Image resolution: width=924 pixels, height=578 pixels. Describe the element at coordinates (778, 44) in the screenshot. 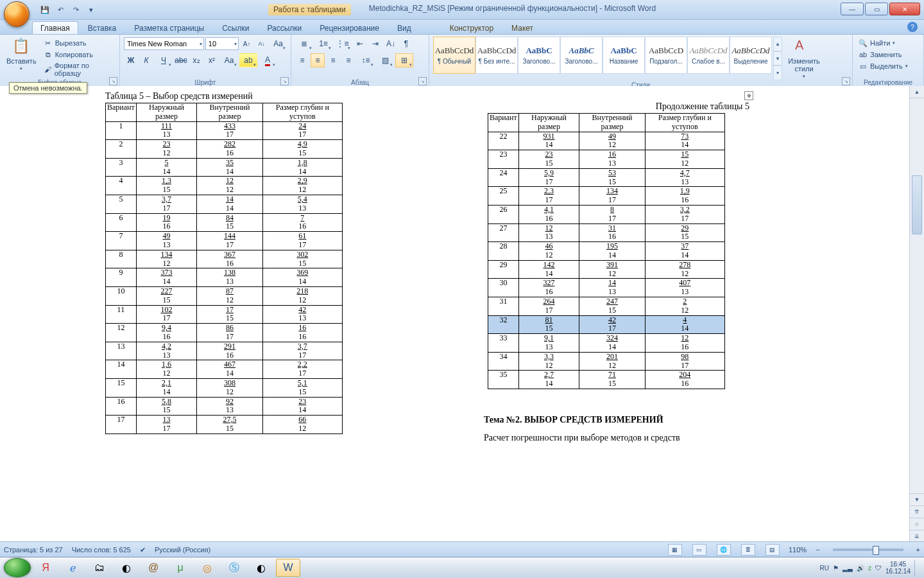

I see `gallery-up-icon: ▲` at that location.